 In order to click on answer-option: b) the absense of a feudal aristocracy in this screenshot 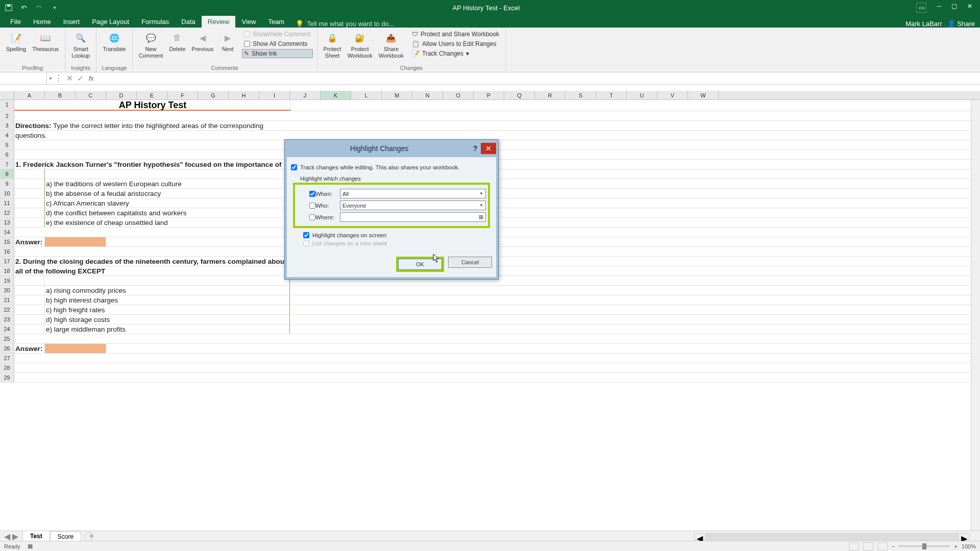, I will do `click(60, 193)`.